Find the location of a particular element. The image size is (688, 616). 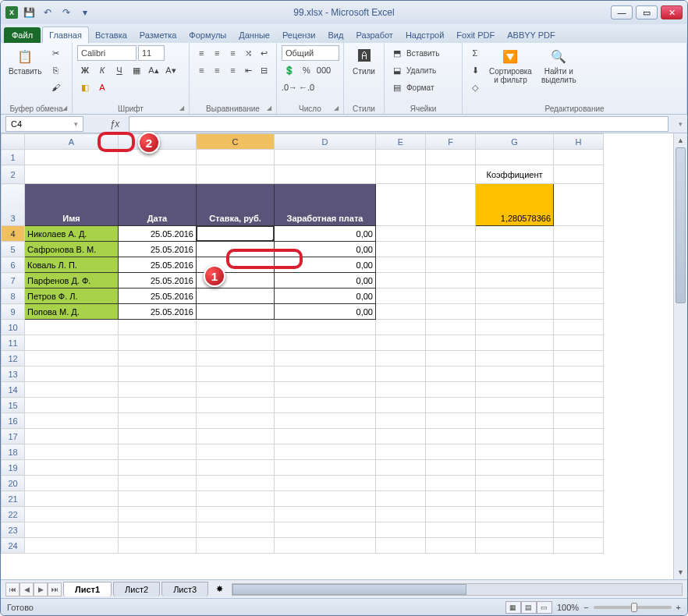

shrink-font-icon: A▾ is located at coordinates (171, 70).